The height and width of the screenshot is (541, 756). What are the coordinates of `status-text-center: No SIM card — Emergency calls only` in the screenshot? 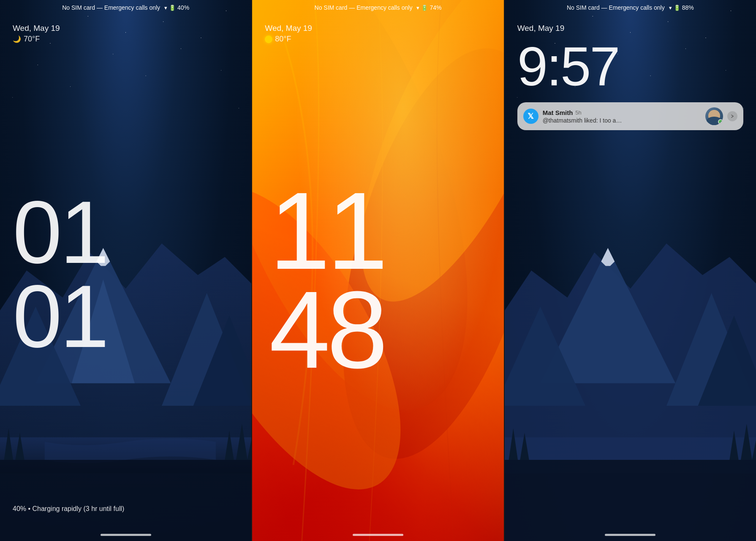 It's located at (364, 8).